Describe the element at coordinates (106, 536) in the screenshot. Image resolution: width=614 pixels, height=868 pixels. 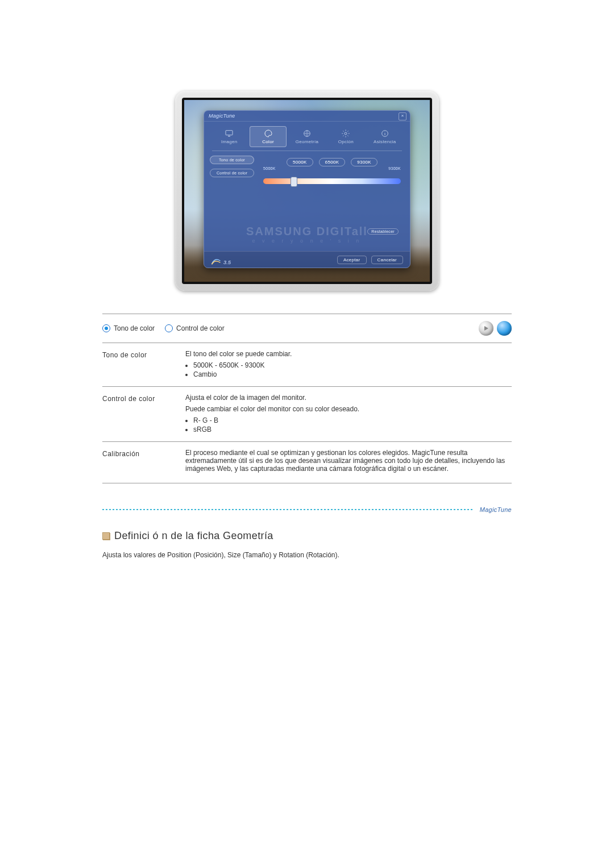
I see `square-bullet-icon` at that location.